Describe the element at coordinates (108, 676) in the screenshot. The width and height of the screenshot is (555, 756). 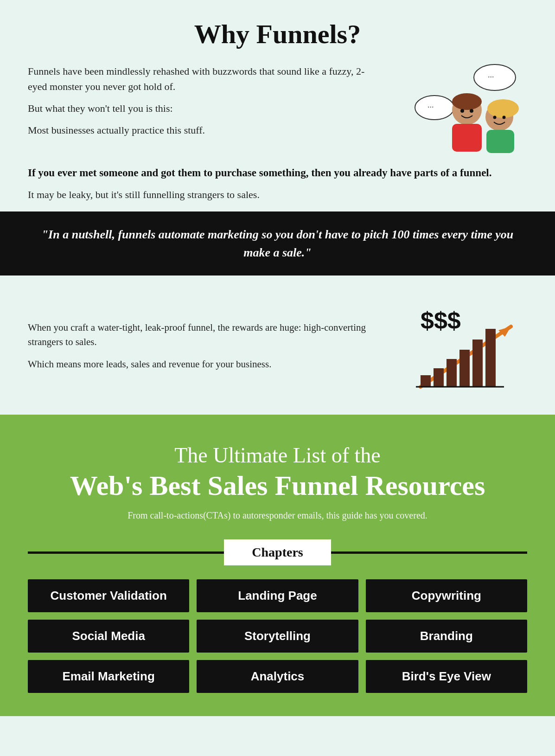
I see `chapter-email-marketing: Email Marketing` at that location.